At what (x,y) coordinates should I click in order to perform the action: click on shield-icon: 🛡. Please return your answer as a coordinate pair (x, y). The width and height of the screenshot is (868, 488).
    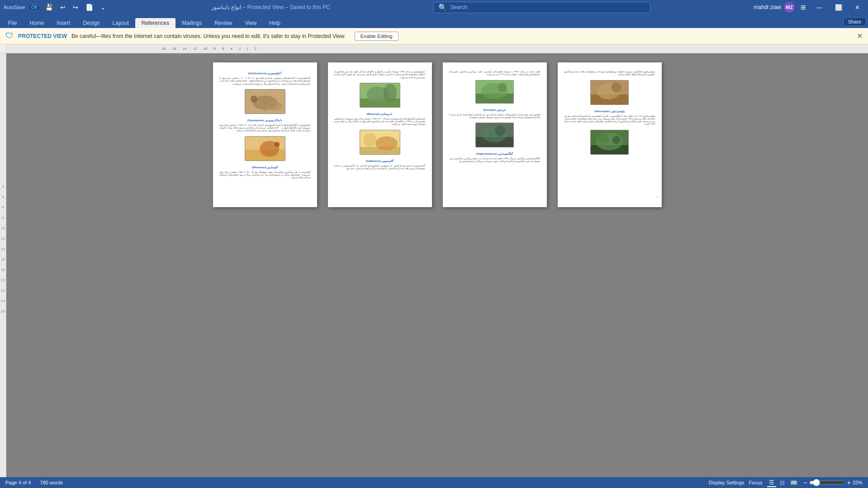
    Looking at the image, I should click on (9, 36).